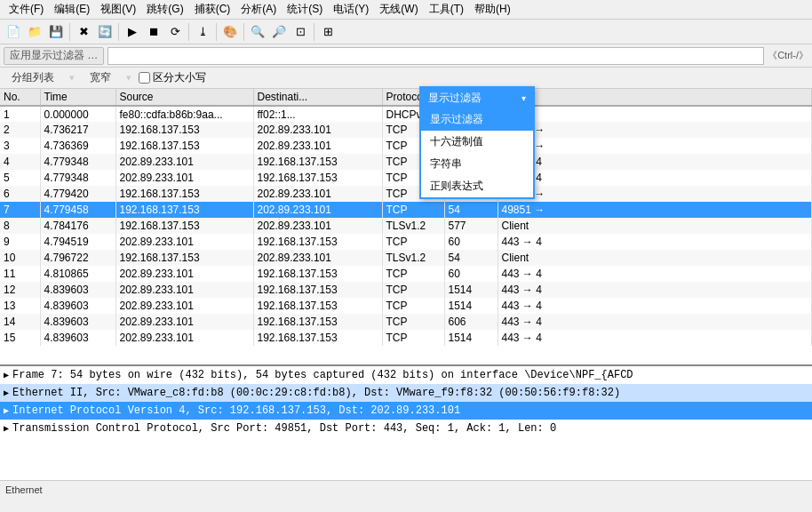  What do you see at coordinates (78, 242) in the screenshot?
I see `cell-time: 4.794519` at bounding box center [78, 242].